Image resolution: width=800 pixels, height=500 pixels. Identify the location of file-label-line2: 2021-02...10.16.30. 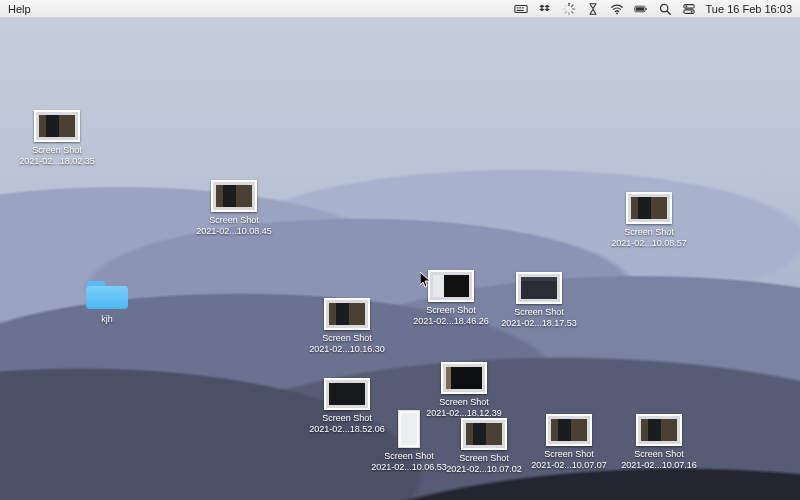
(347, 350).